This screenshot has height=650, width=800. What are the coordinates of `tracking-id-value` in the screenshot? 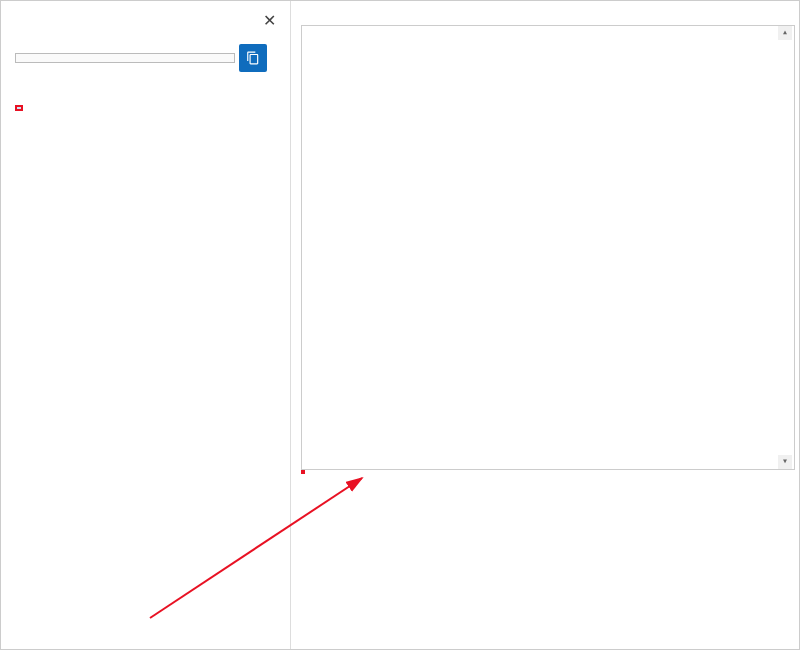 It's located at (125, 58).